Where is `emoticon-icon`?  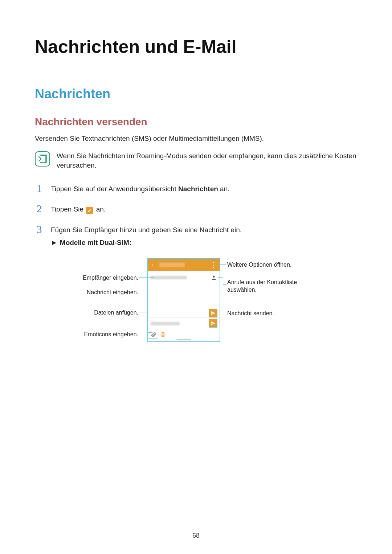 emoticon-icon is located at coordinates (163, 335).